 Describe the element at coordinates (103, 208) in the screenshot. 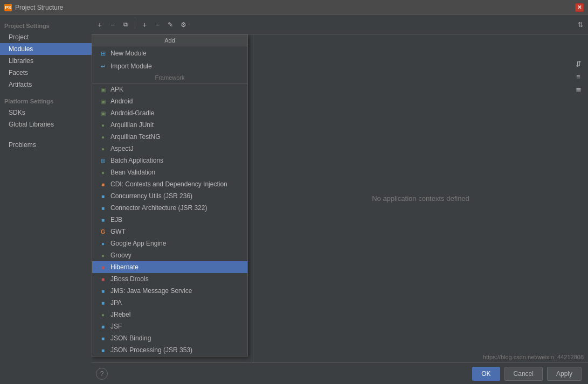

I see `connector-icon: ■` at that location.